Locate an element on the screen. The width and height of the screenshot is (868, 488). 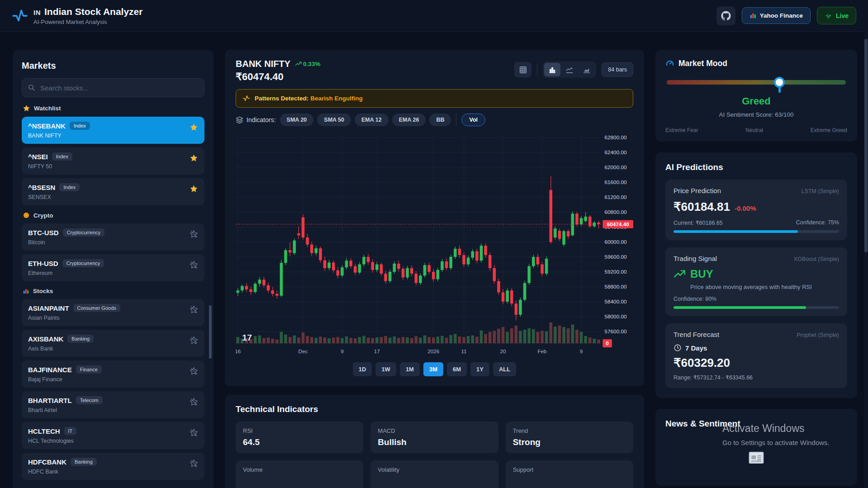
svg-text: 57600.00 is located at coordinates (616, 331).